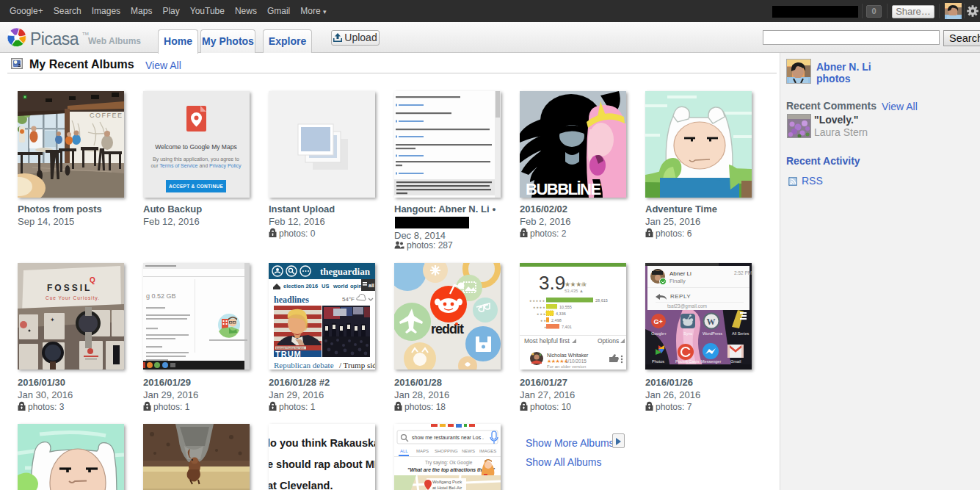 The width and height of the screenshot is (980, 490). What do you see at coordinates (736, 361) in the screenshot?
I see `svg-text: Gmail` at bounding box center [736, 361].